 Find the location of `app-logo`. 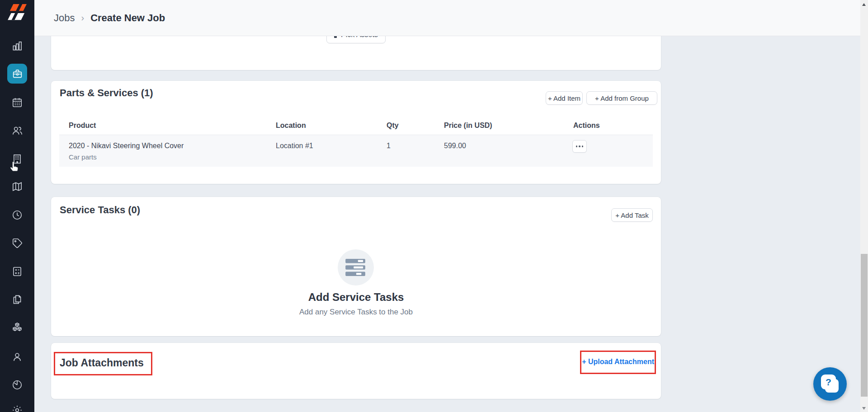

app-logo is located at coordinates (17, 13).